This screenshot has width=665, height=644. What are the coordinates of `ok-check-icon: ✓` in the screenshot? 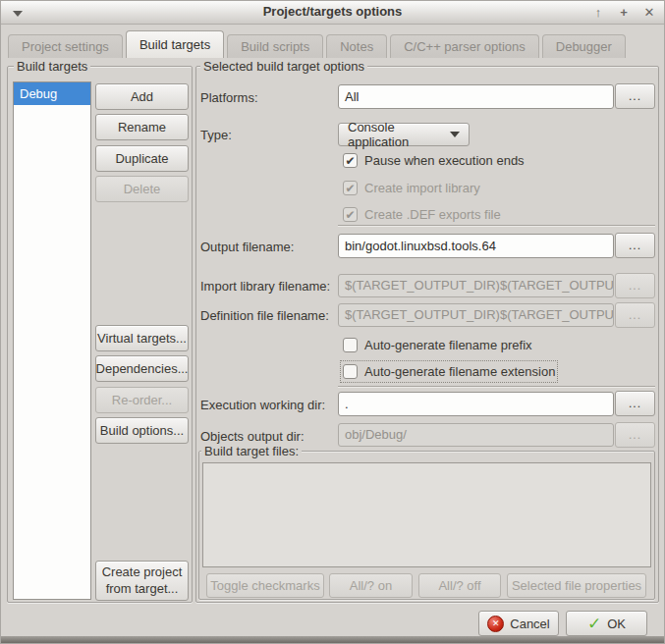 It's located at (594, 624).